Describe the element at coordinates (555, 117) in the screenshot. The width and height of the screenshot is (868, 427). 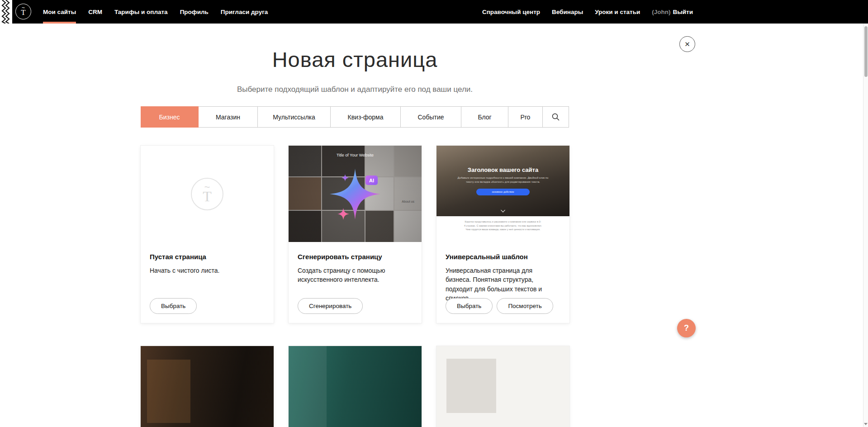
I see `search-icon` at that location.